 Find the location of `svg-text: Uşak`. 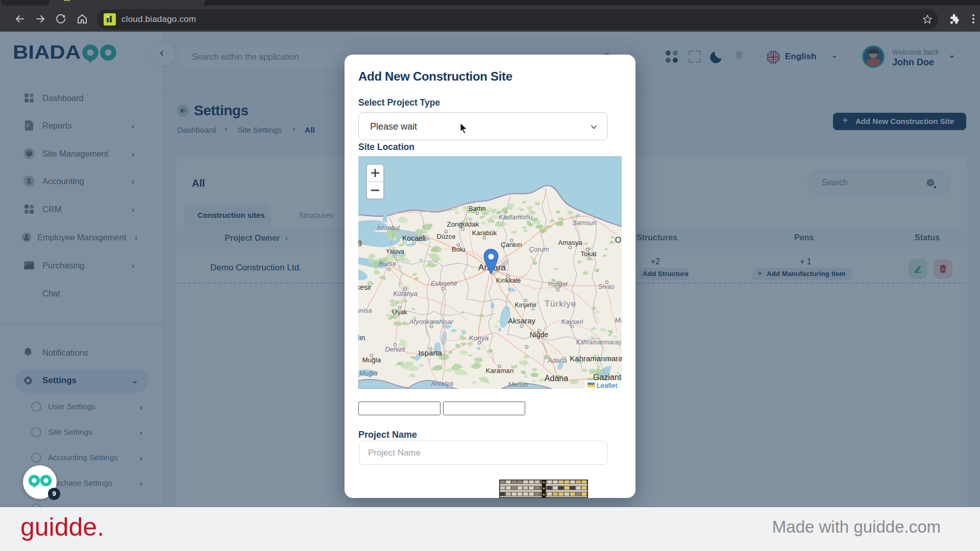

svg-text: Uşak is located at coordinates (400, 312).